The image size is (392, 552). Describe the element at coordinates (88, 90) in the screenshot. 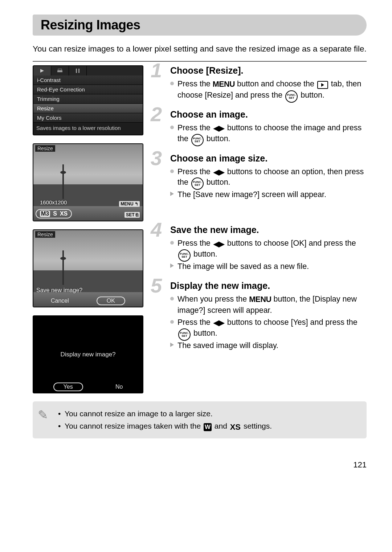

I see `menu-item: Red-Eye Correction` at that location.